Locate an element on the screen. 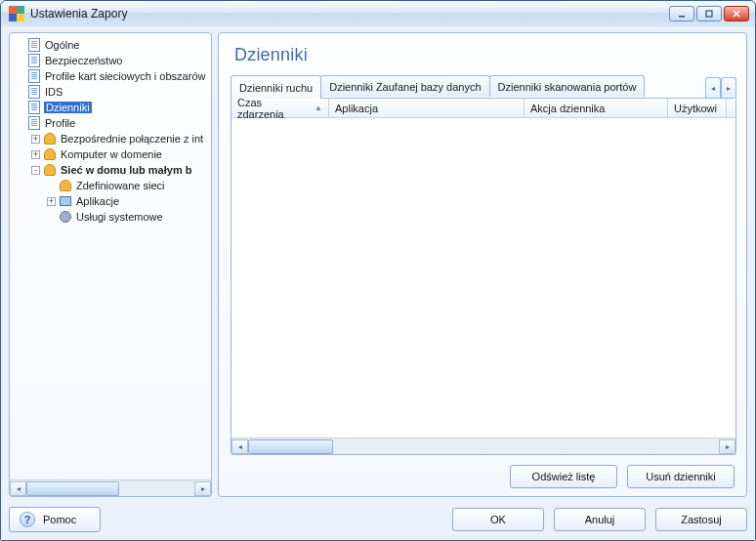 The height and width of the screenshot is (541, 756). refresh-button: Odśwież listę is located at coordinates (564, 477).